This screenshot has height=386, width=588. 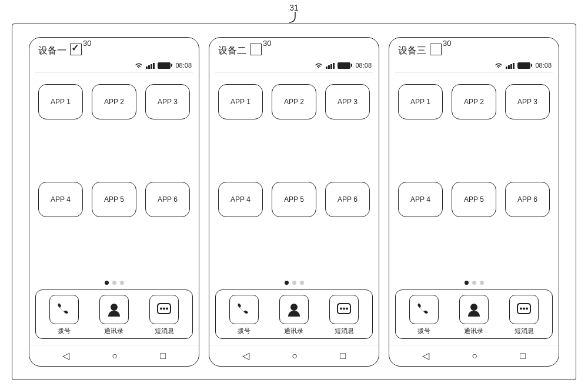 What do you see at coordinates (524, 66) in the screenshot?
I see `device-3-battery` at bounding box center [524, 66].